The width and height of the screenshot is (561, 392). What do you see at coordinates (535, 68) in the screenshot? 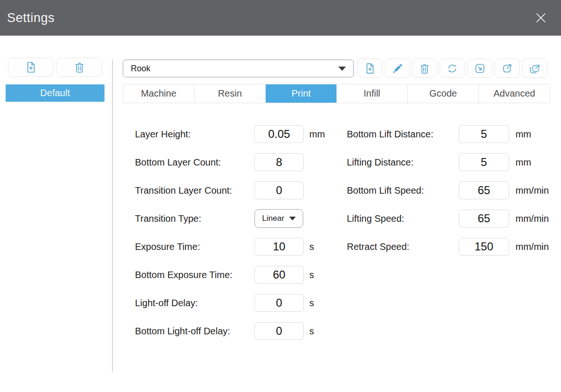
I see `export-all-profiles-button` at bounding box center [535, 68].